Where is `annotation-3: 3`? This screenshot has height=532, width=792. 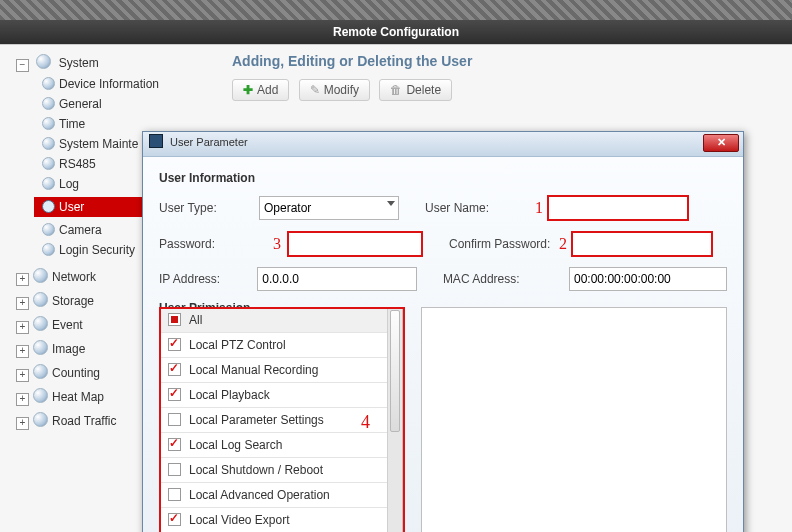
annotation-3: 3 is located at coordinates (270, 244).